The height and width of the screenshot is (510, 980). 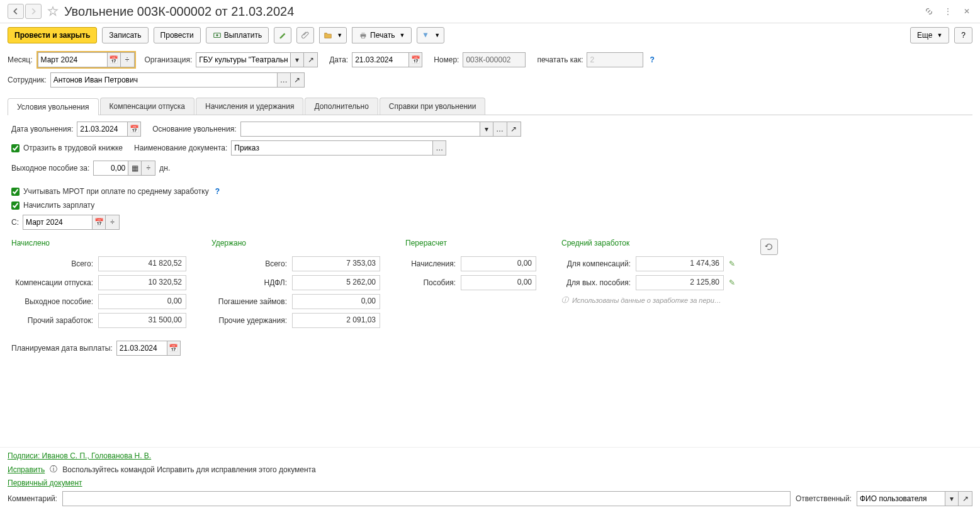 I want to click on info-text: Использованы данные о заработке за пери…, so click(x=647, y=300).